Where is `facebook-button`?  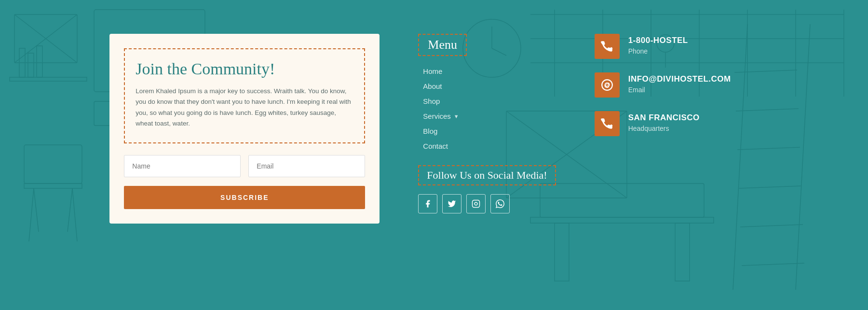
facebook-button is located at coordinates (428, 204).